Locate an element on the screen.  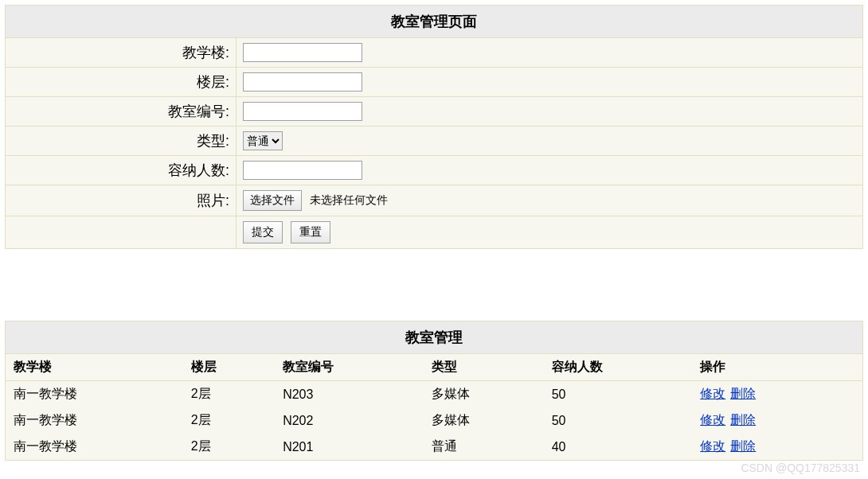
table-row: 南一教学楼2层N203多媒体50修改删除 is located at coordinates (435, 395).